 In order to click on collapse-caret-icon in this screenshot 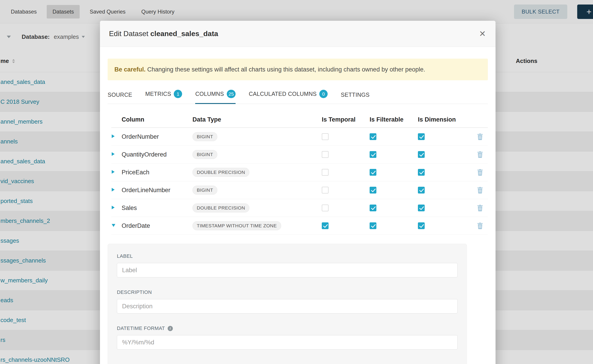, I will do `click(114, 225)`.